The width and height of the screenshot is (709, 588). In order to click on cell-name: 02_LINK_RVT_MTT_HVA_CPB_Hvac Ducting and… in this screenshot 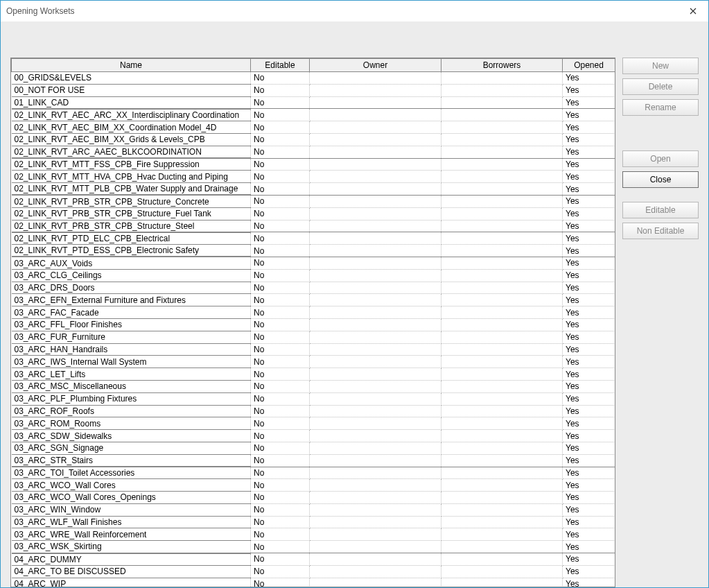, I will do `click(132, 177)`.